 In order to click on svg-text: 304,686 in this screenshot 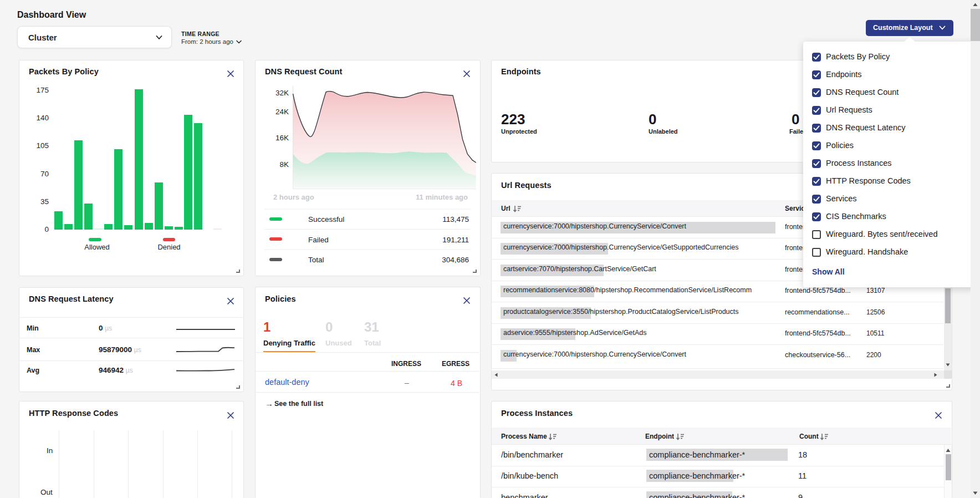, I will do `click(456, 260)`.